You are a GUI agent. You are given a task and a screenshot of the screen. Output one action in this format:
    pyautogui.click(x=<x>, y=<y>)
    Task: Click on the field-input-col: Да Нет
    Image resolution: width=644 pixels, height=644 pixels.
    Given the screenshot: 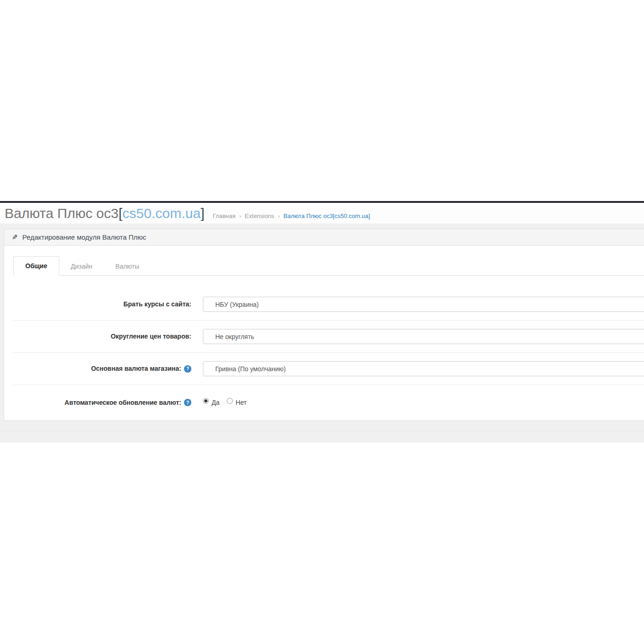 What is the action you would take?
    pyautogui.click(x=423, y=402)
    